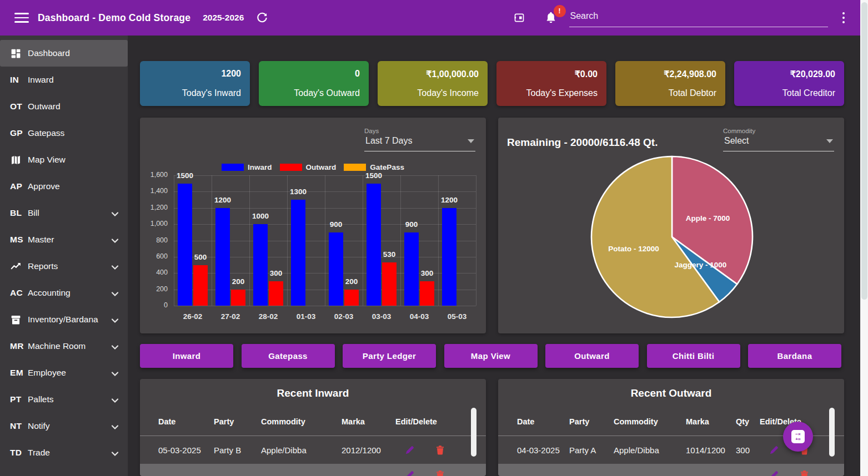  What do you see at coordinates (64, 399) in the screenshot?
I see `sidebar-item-pallets: PTPallets` at bounding box center [64, 399].